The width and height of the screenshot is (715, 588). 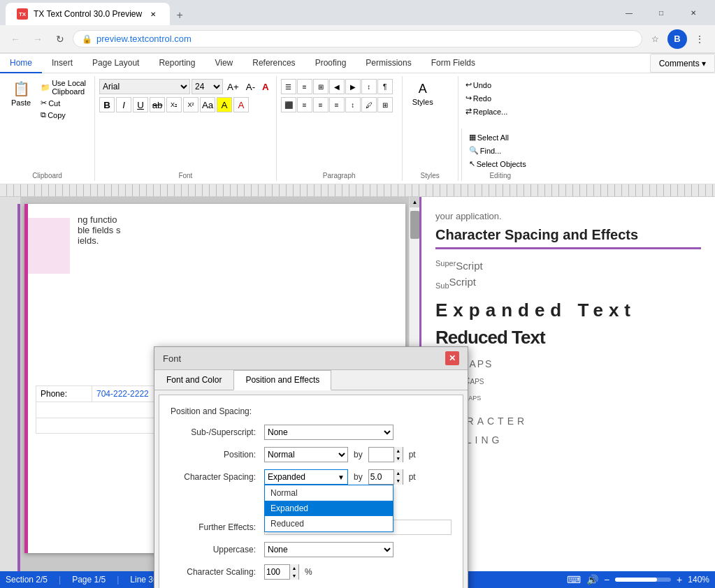 I want to click on comments-btn: Comments ▾, so click(x=682, y=63).